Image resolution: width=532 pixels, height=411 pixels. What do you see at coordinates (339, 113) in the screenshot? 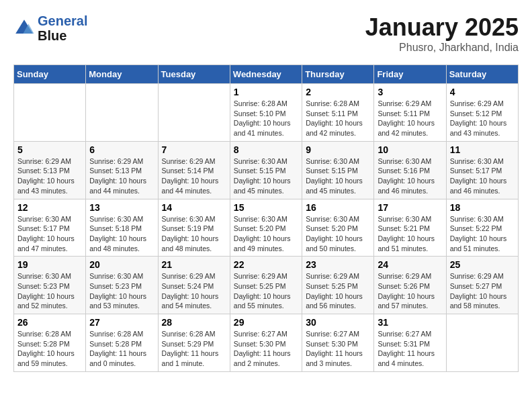
I see `calendar-cell: 2Sunrise: 6:28 AM Sunset: 5:11 PM Daylig…` at bounding box center [339, 113].